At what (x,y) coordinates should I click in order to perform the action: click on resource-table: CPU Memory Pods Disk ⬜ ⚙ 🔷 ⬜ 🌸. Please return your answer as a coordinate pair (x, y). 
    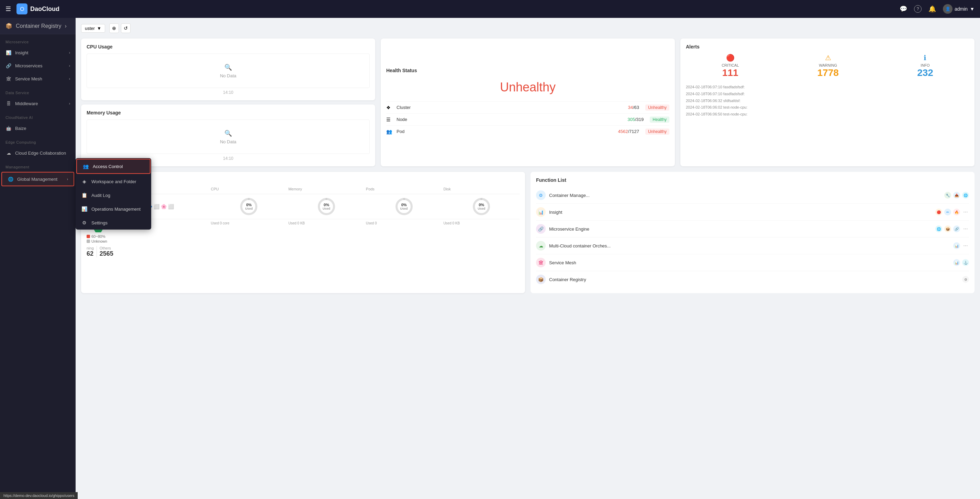
    Looking at the image, I should click on (326, 222).